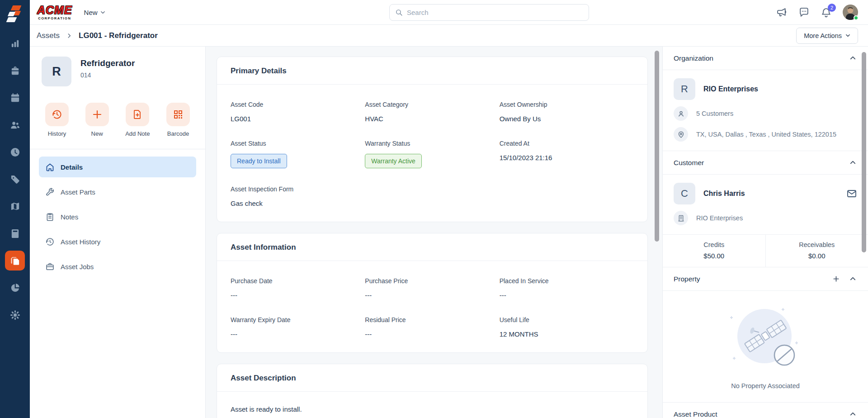  What do you see at coordinates (432, 112) in the screenshot?
I see `field-asset-category: Asset Category HVAC` at bounding box center [432, 112].